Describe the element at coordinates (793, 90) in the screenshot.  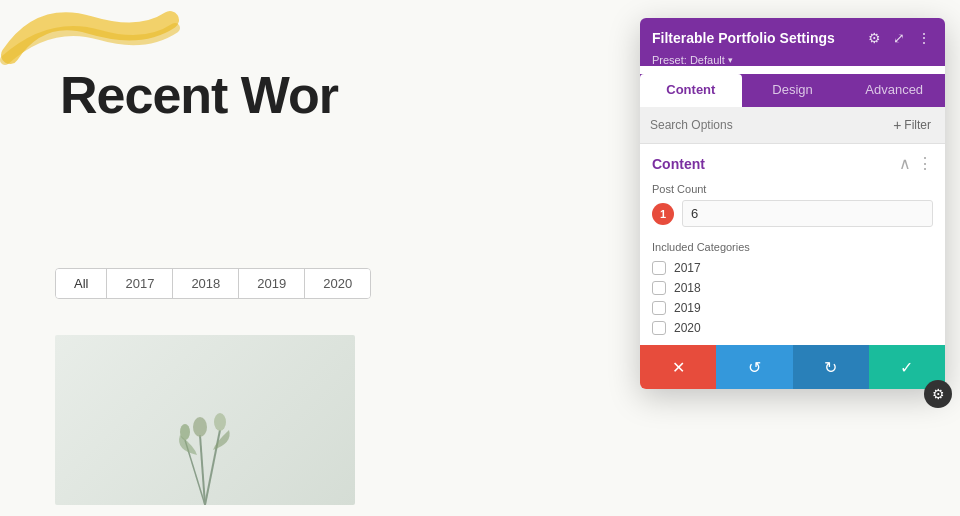
I see `tab-design: Design` at that location.